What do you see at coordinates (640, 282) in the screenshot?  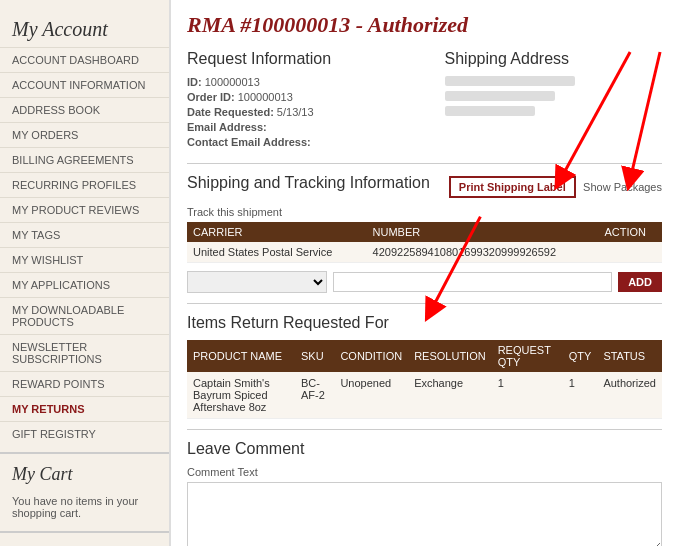 I see `add-tracking-button: ADD` at bounding box center [640, 282].